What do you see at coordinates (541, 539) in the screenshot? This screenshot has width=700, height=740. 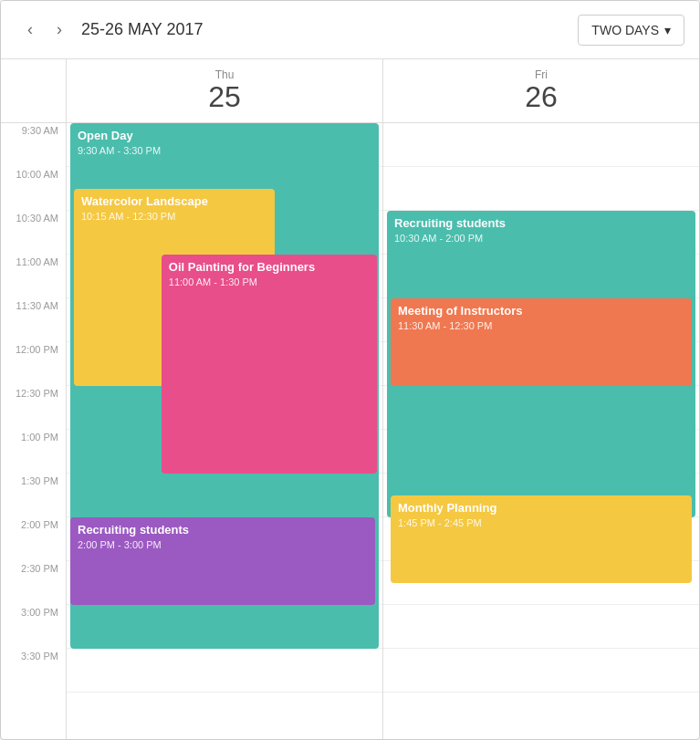 I see `event-fri-monthly: Monthly Planning 1:45 PM - 2:45 PM` at bounding box center [541, 539].